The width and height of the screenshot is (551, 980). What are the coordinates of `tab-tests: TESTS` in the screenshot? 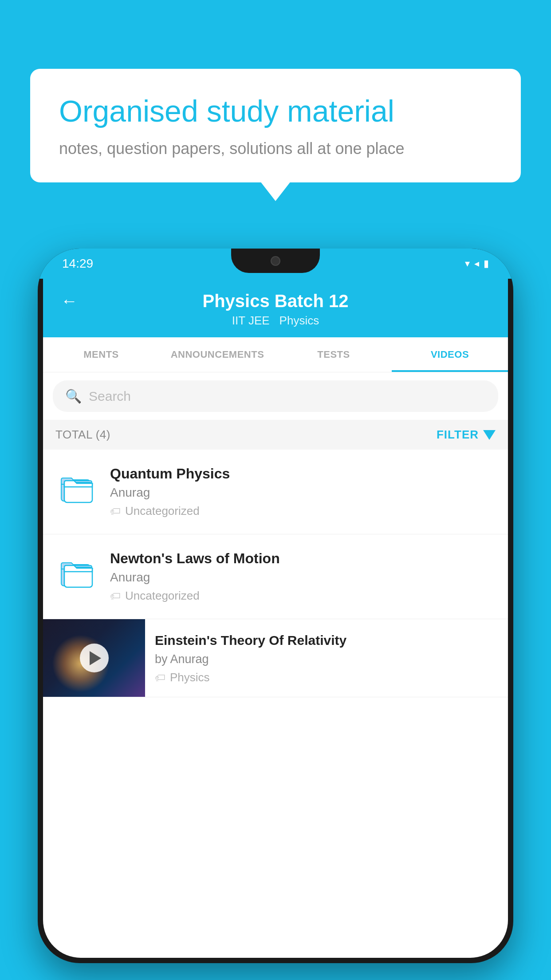 It's located at (334, 355).